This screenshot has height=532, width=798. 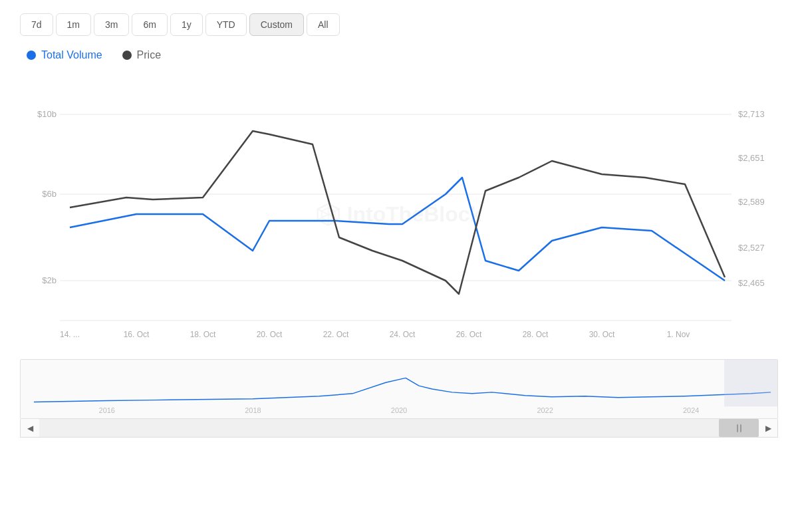 I want to click on svg-text: 22. Oct, so click(x=336, y=334).